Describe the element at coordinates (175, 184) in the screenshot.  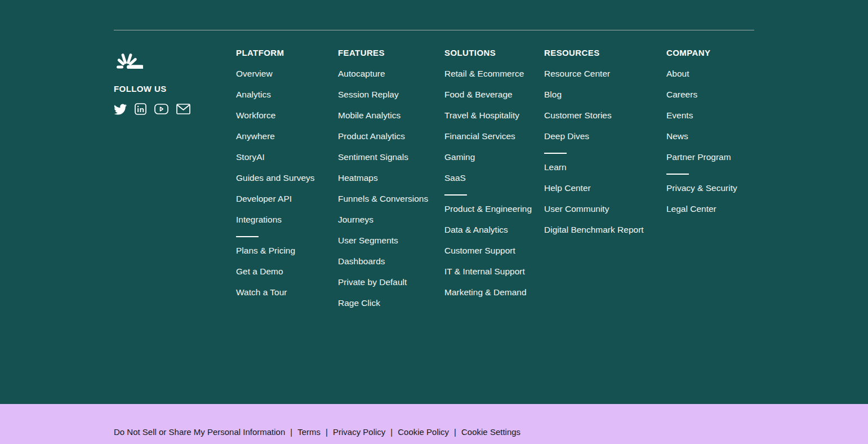
I see `brand-column: FOLLOW US` at that location.